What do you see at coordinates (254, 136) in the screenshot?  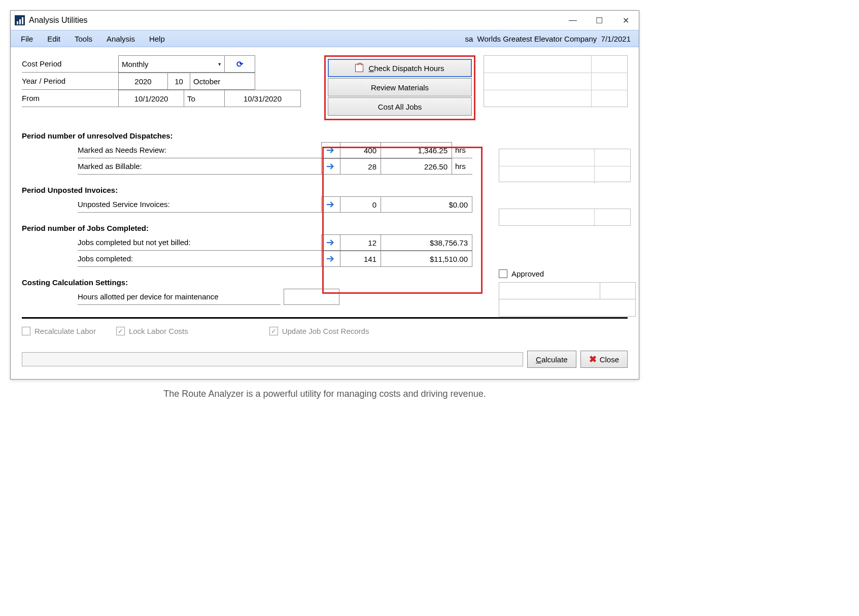 I see `dispatches-heading: Period number of unresolved Dispatches:` at bounding box center [254, 136].